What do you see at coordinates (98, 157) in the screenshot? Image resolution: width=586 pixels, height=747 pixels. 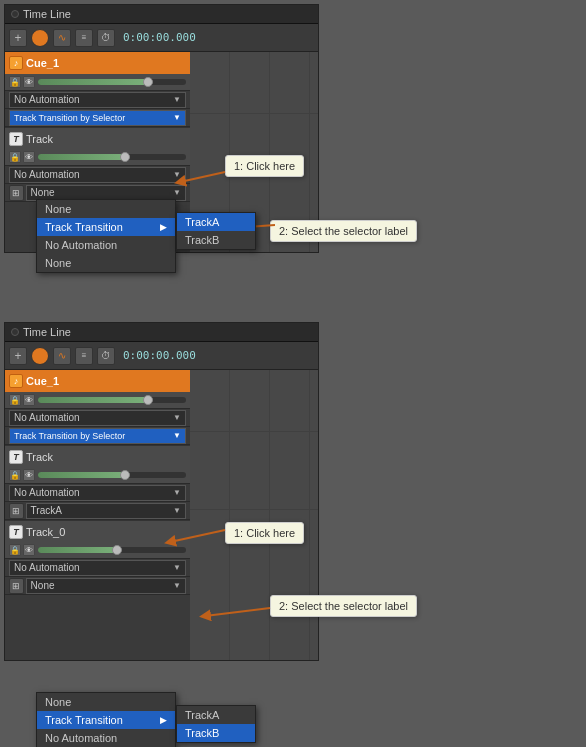 I see `track1-controls: 🔒 👁` at bounding box center [98, 157].